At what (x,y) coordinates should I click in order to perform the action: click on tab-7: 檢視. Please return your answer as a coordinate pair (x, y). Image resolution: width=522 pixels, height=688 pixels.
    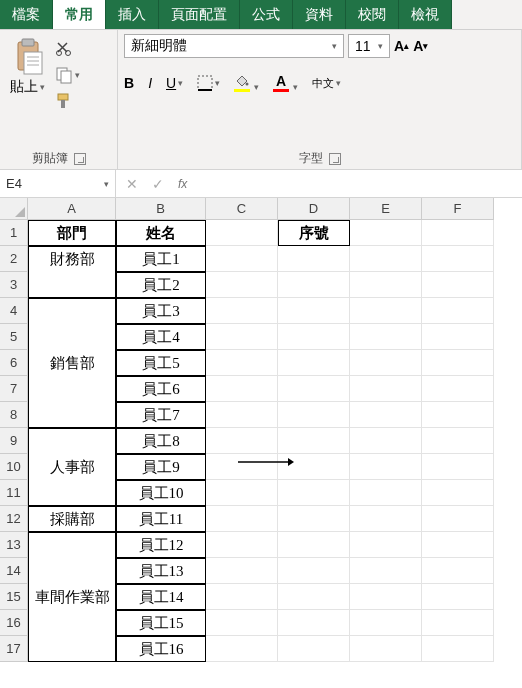
    Looking at the image, I should click on (426, 14).